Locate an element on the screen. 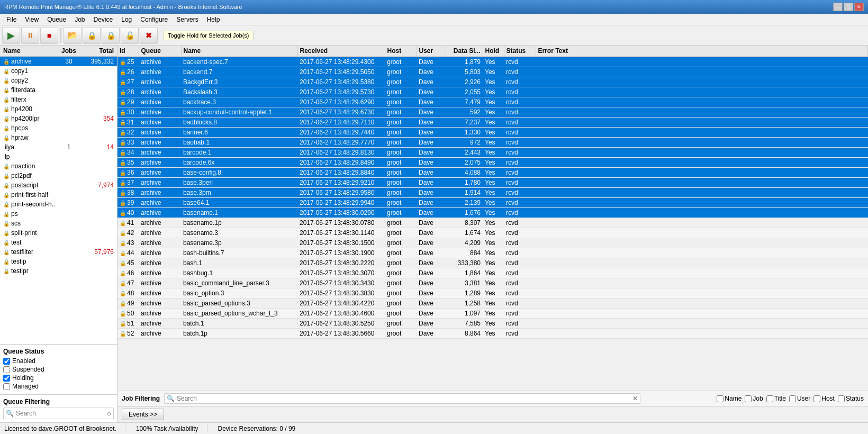 This screenshot has height=434, width=868. menu-device: Device is located at coordinates (104, 20).